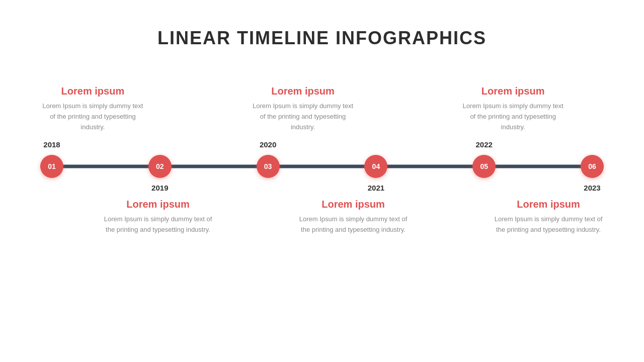  I want to click on year-2020: 2020, so click(268, 145).